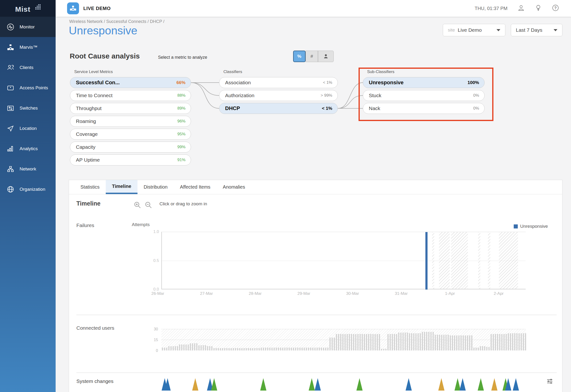  Describe the element at coordinates (130, 134) in the screenshot. I see `pill-coverage: Coverage95%` at that location.